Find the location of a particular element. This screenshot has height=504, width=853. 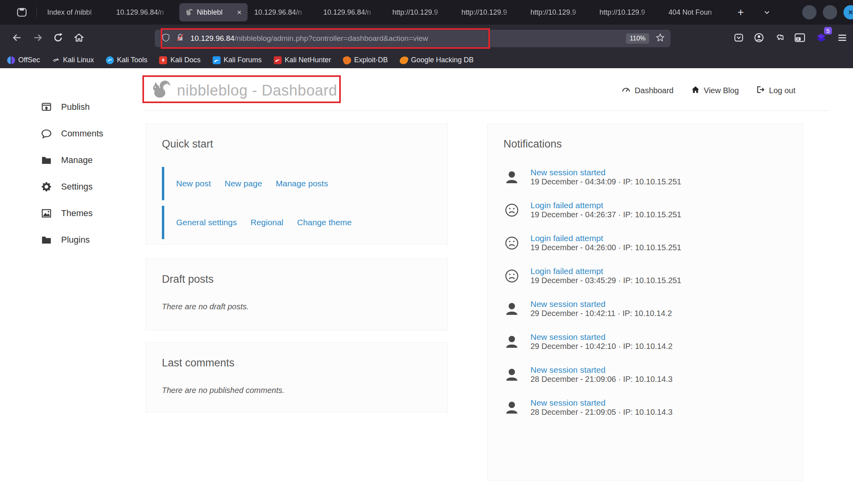

kali-docs-icon is located at coordinates (163, 60).